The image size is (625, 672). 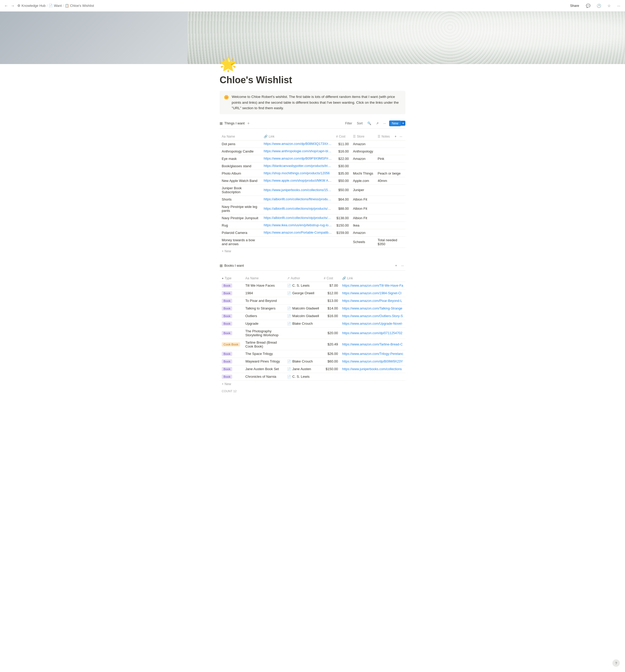 What do you see at coordinates (231, 279) in the screenshot?
I see `th-type: ● Type` at bounding box center [231, 279].